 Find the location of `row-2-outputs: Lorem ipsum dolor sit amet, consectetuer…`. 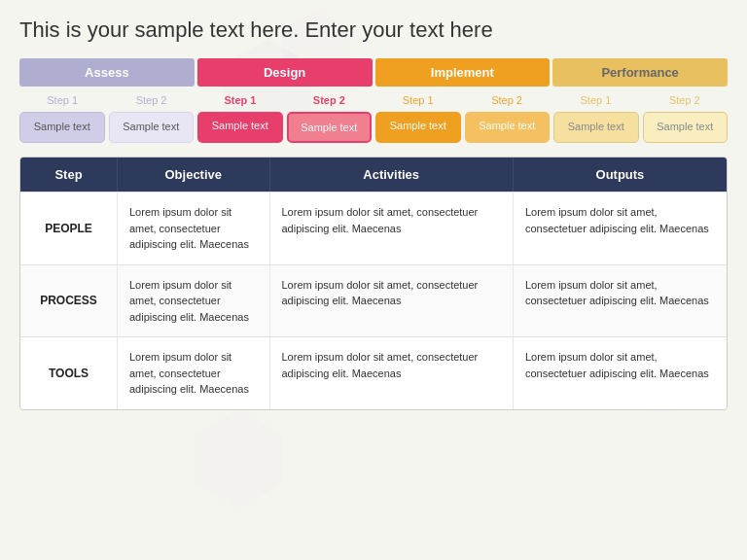

row-2-outputs: Lorem ipsum dolor sit amet, consectetuer… is located at coordinates (621, 373).